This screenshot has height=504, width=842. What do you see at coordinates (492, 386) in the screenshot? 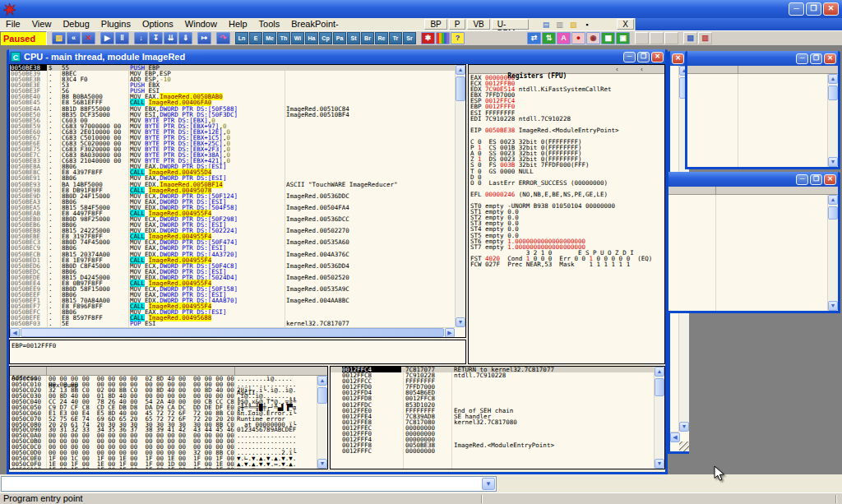
I see `stack-row: 0012FFD07FFD7000` at bounding box center [492, 386].